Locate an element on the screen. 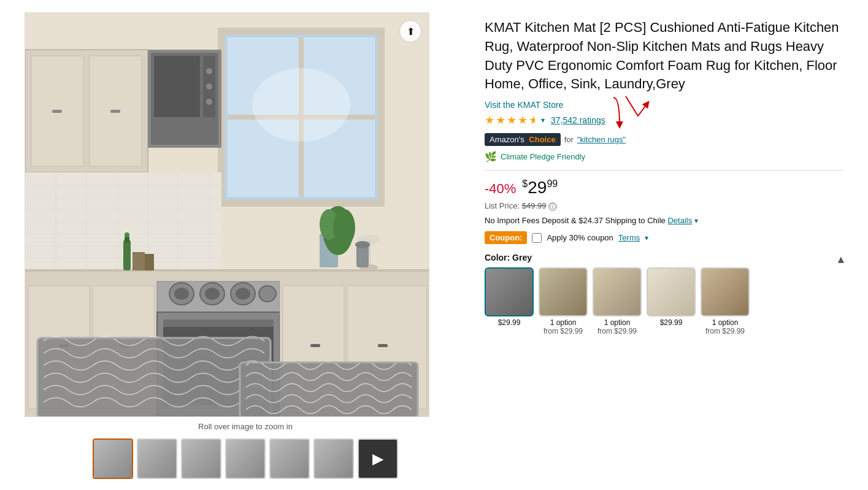 The width and height of the screenshot is (868, 490). ratings-dropdown: ▾ is located at coordinates (543, 120).